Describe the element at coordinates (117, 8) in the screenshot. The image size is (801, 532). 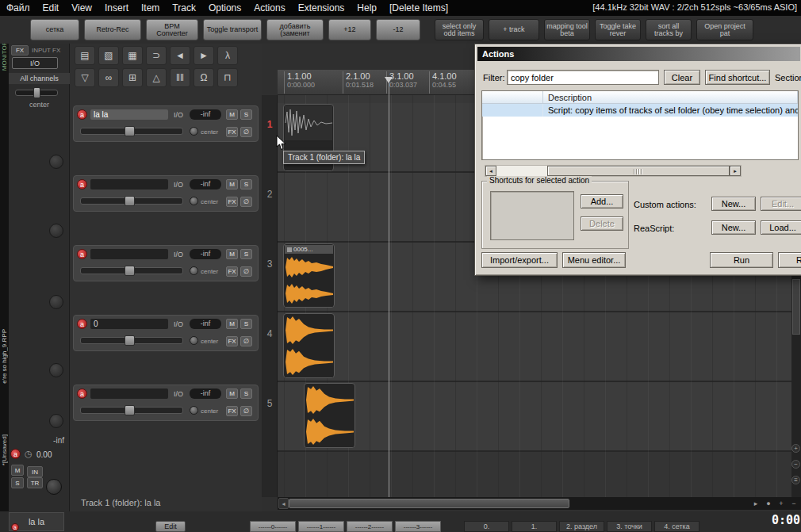
I see `menu-insert: Insert` at that location.